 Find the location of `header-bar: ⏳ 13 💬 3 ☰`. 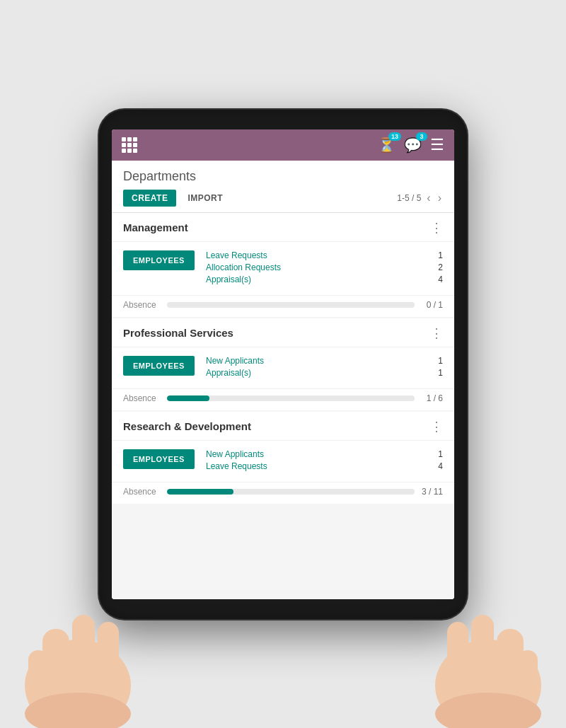

header-bar: ⏳ 13 💬 3 ☰ is located at coordinates (283, 145).